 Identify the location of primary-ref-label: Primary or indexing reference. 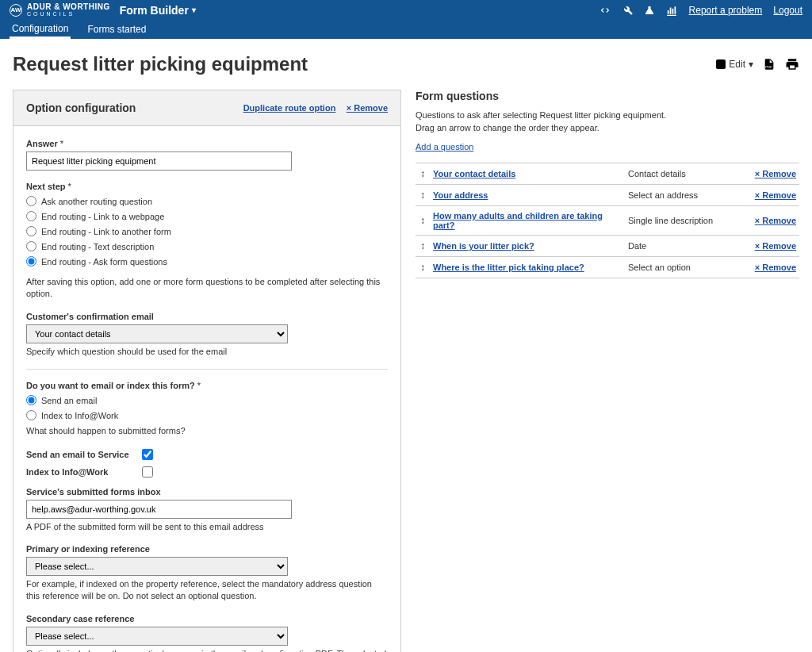
(207, 549).